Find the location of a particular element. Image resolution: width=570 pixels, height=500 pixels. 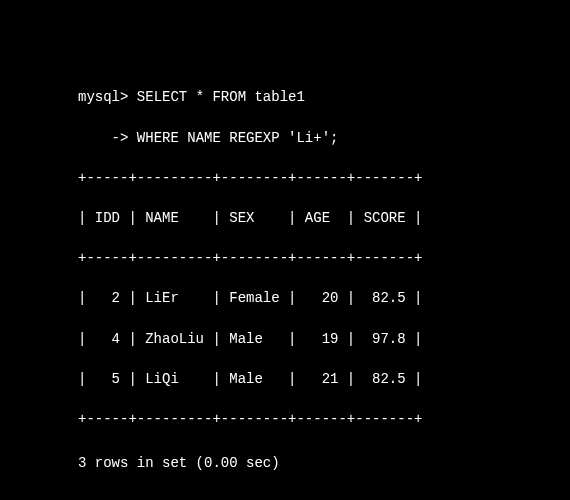

table1-row: | 4 | ZhaoLiu | Male | 19 | 97.8 | is located at coordinates (324, 340).